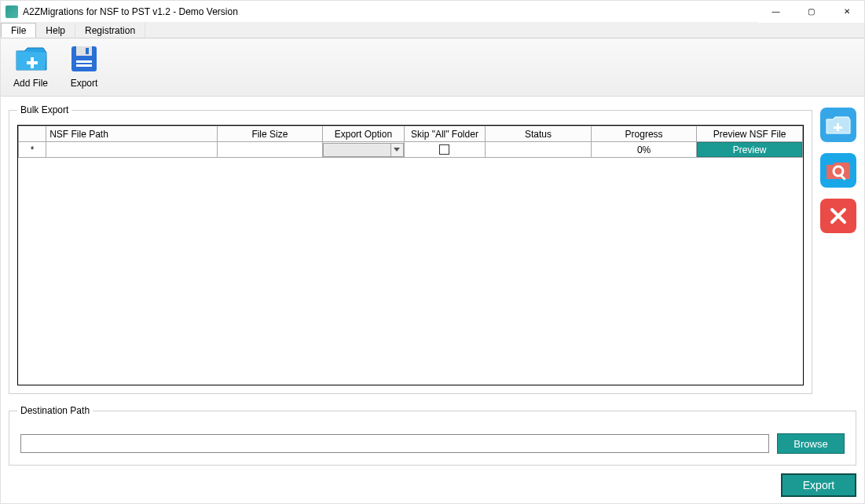  What do you see at coordinates (44, 110) in the screenshot?
I see `bulk-export-legend: Bulk Export` at bounding box center [44, 110].